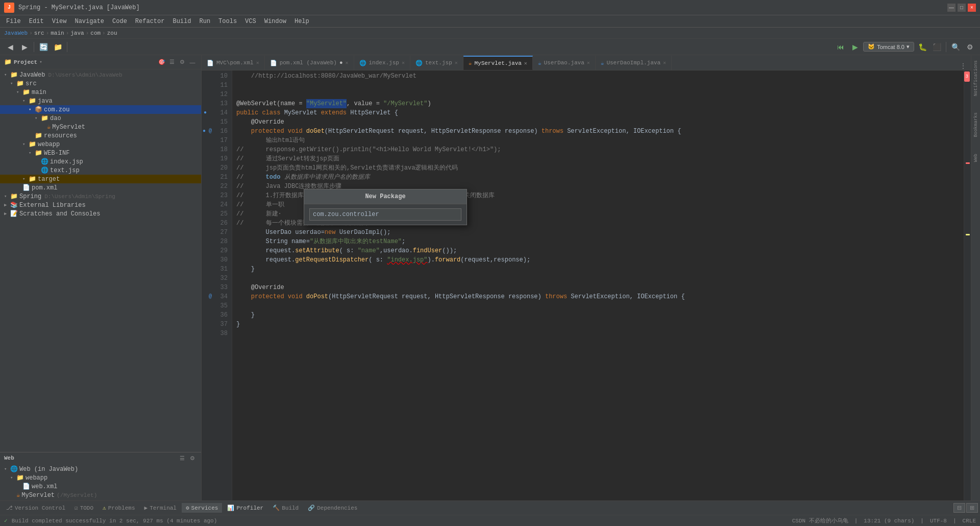 Image resolution: width=980 pixels, height=526 pixels. I want to click on tab-userdao: ☕ UserDao.java ✕, so click(565, 63).